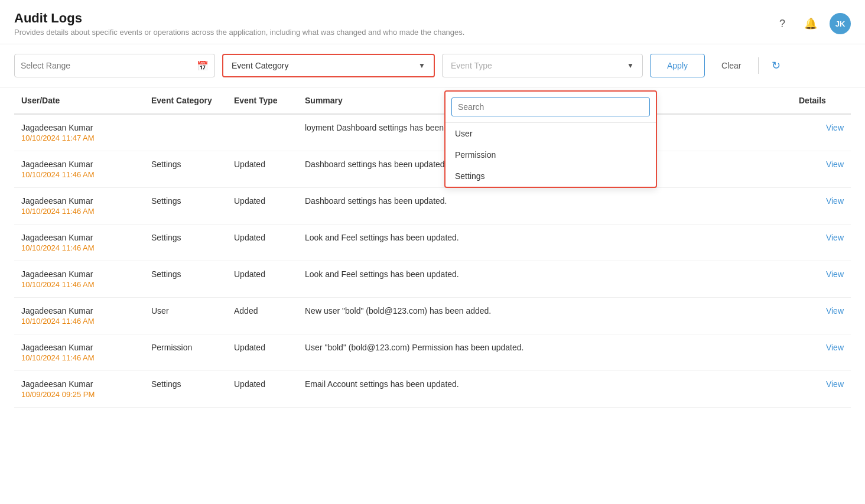 Image resolution: width=865 pixels, height=504 pixels. Describe the element at coordinates (542, 66) in the screenshot. I see `event-type-dropdown: Event Type ▼` at that location.